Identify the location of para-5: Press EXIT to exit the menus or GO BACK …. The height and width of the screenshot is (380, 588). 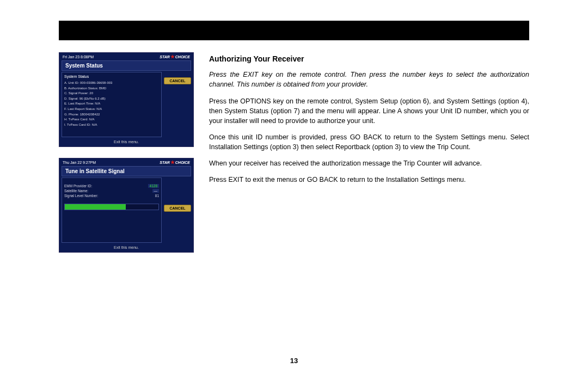
(369, 180).